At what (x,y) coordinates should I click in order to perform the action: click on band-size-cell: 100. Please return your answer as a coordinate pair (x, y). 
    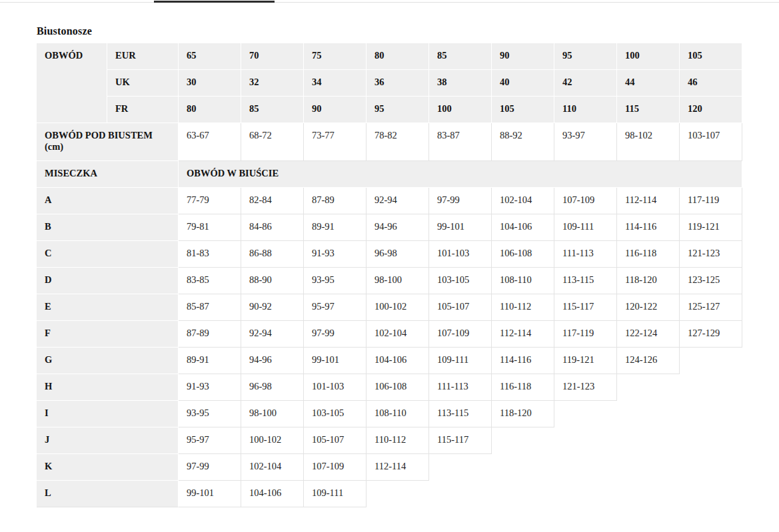
    Looking at the image, I should click on (648, 57).